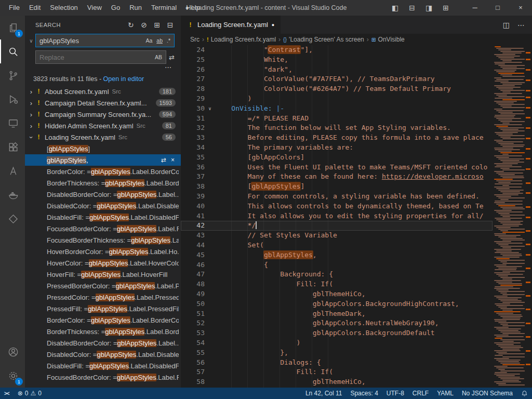  I want to click on minimap, so click(509, 216).